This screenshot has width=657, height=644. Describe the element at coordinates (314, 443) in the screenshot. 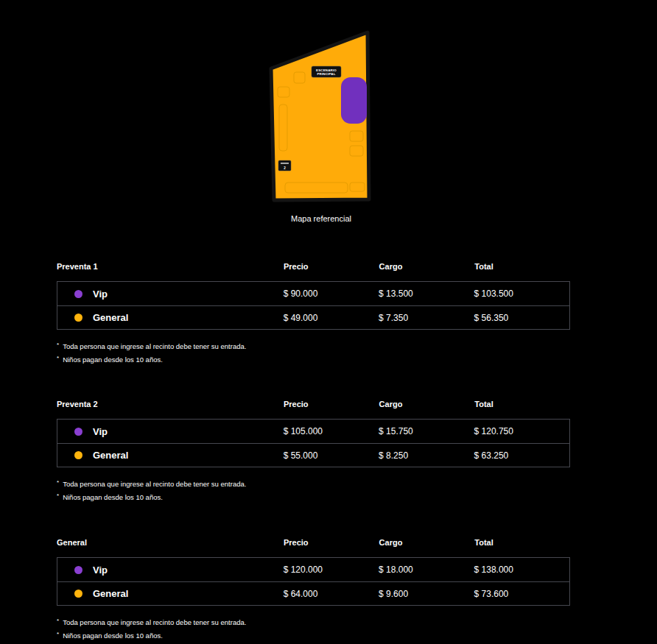

I see `price-table: Vip $ 105.000 $ 15.750 $ 120.750 General…` at that location.